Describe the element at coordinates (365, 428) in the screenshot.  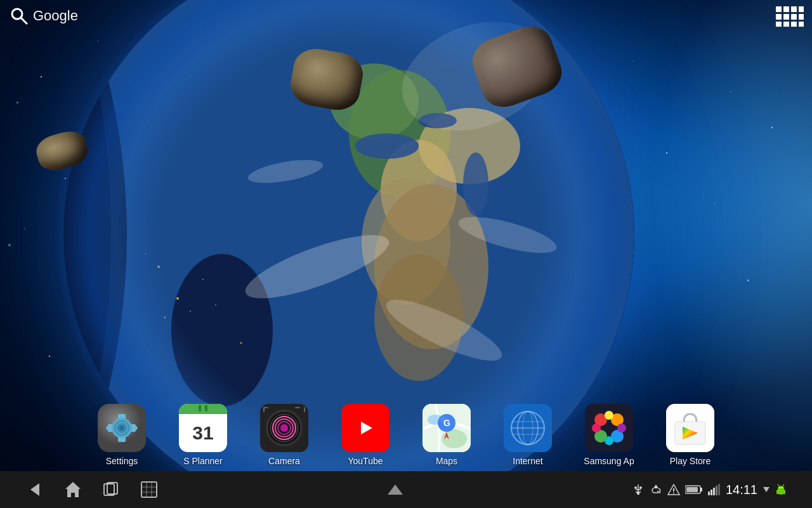
I see `youtube-icon-img` at that location.